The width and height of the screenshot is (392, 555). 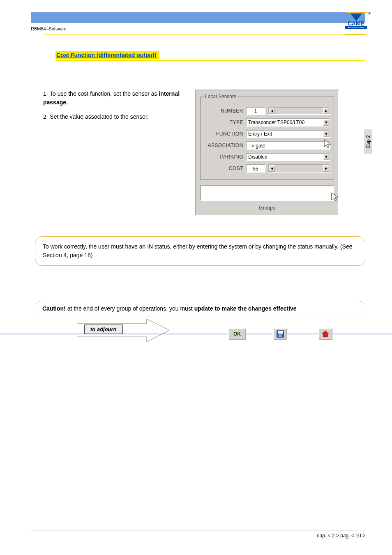 What do you see at coordinates (224, 122) in the screenshot?
I see `type-label: TYPE` at bounding box center [224, 122].